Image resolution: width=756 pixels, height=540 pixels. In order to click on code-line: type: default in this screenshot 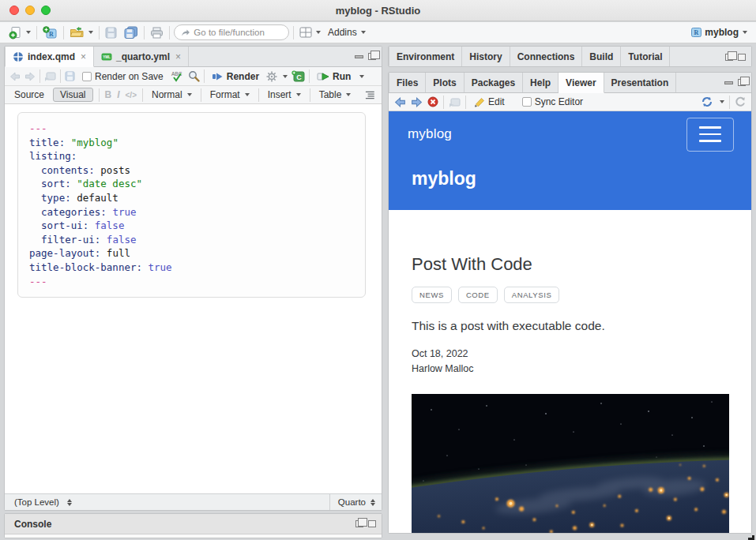, I will do `click(191, 198)`.